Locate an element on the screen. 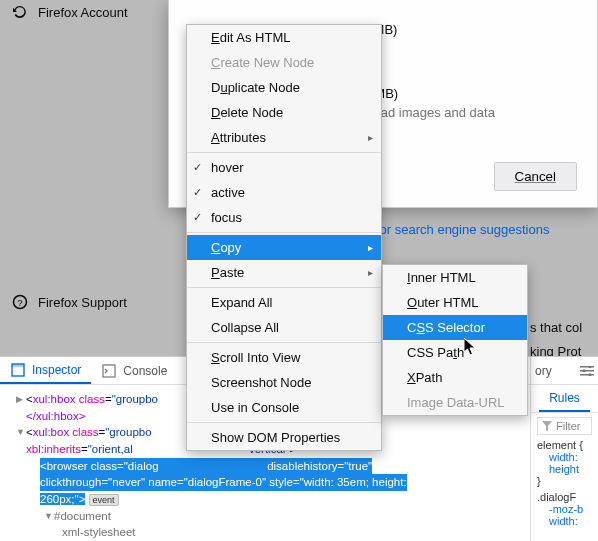  menu-item-scroll-into-view: Scroll Into View is located at coordinates (284, 358).